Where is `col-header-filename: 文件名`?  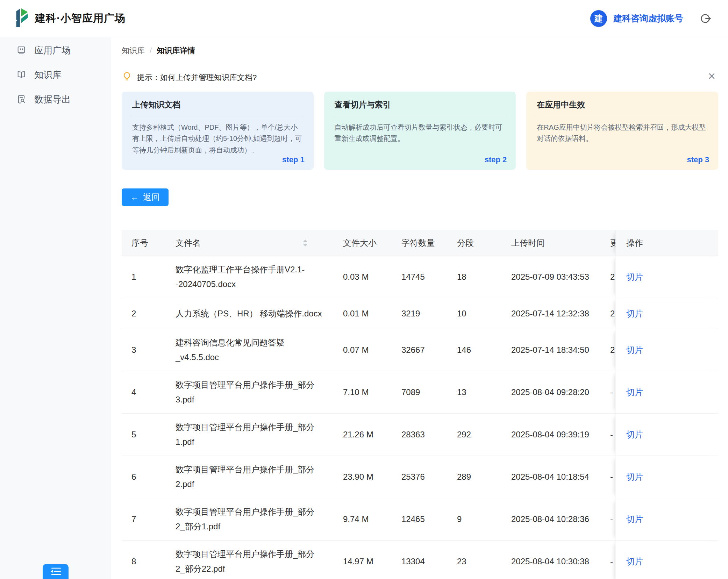 col-header-filename: 文件名 is located at coordinates (259, 243).